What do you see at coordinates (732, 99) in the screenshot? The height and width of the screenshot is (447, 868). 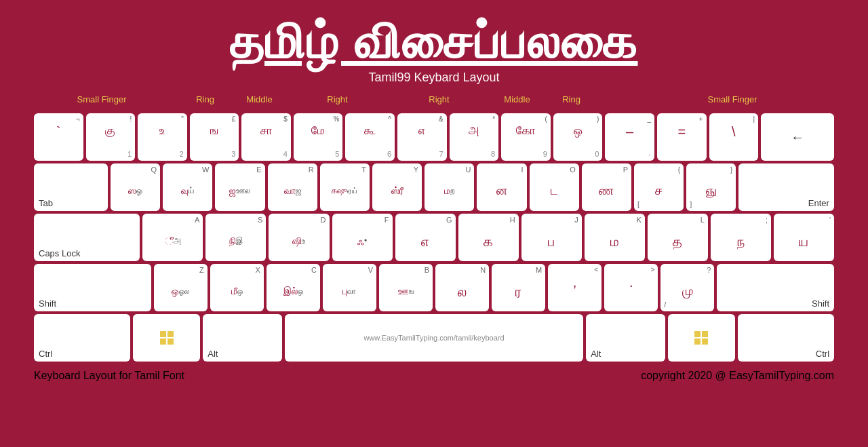 I see `label-small-finger-right: Small Finger` at bounding box center [732, 99].